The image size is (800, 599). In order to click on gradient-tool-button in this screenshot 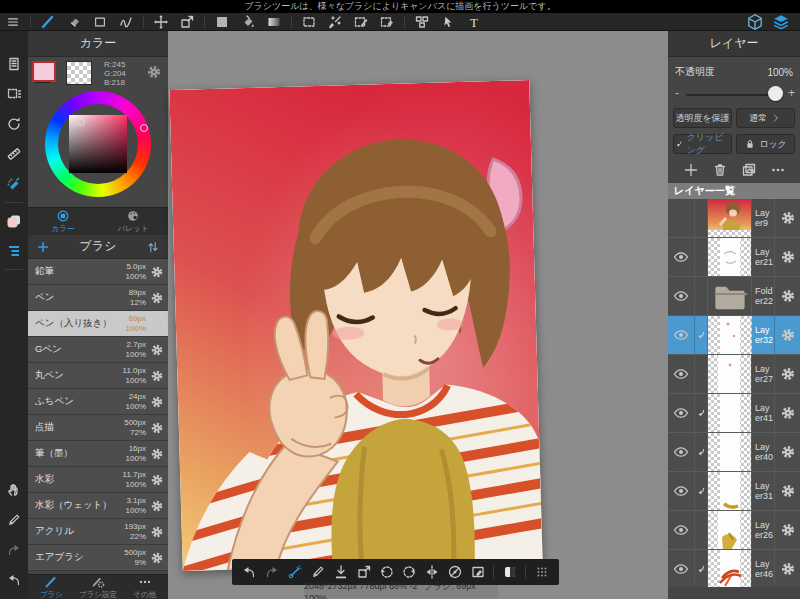, I will do `click(274, 22)`.